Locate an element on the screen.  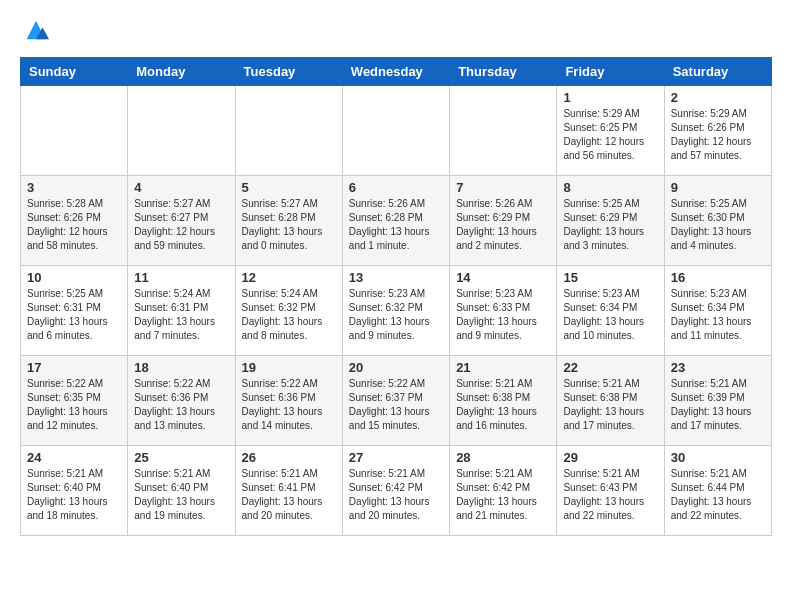
day-info: Sunrise: 5:25 AM Sunset: 6:30 PM Dayligh… is located at coordinates (718, 225).